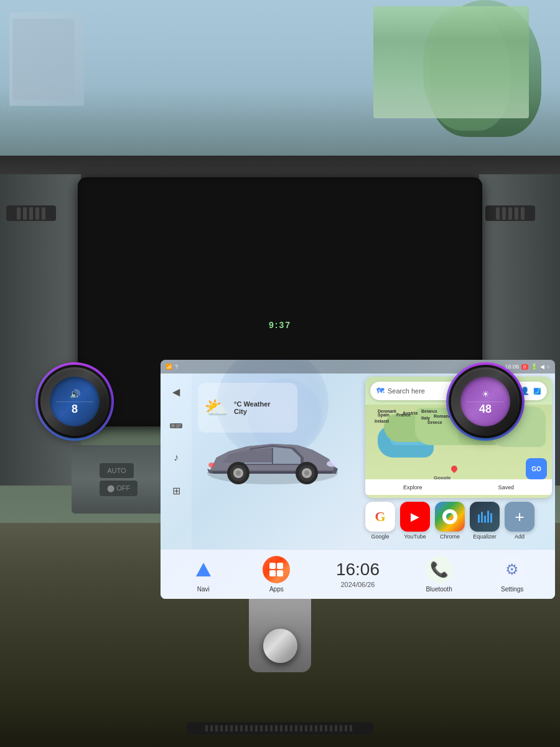  Describe the element at coordinates (75, 409) in the screenshot. I see `volume-value: 8` at that location.